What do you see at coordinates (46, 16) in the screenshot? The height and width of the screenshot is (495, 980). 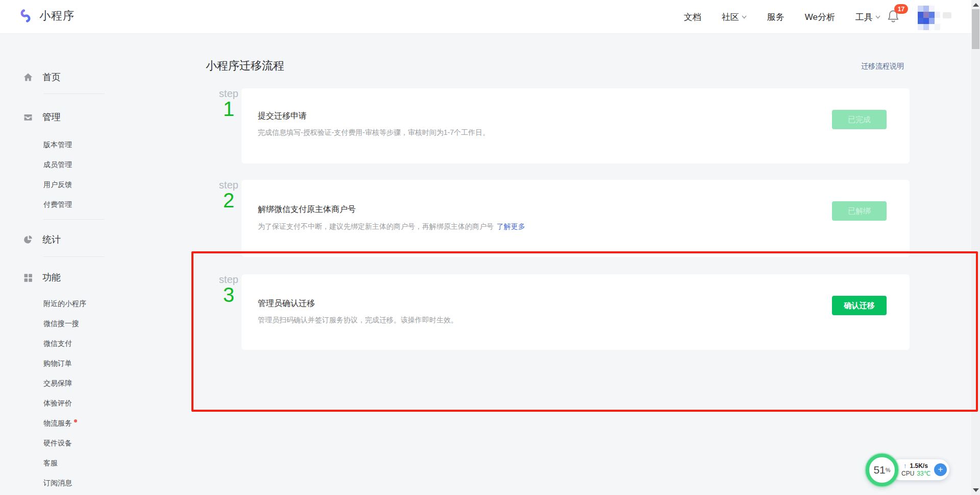 I see `app-logo: 小程序` at bounding box center [46, 16].